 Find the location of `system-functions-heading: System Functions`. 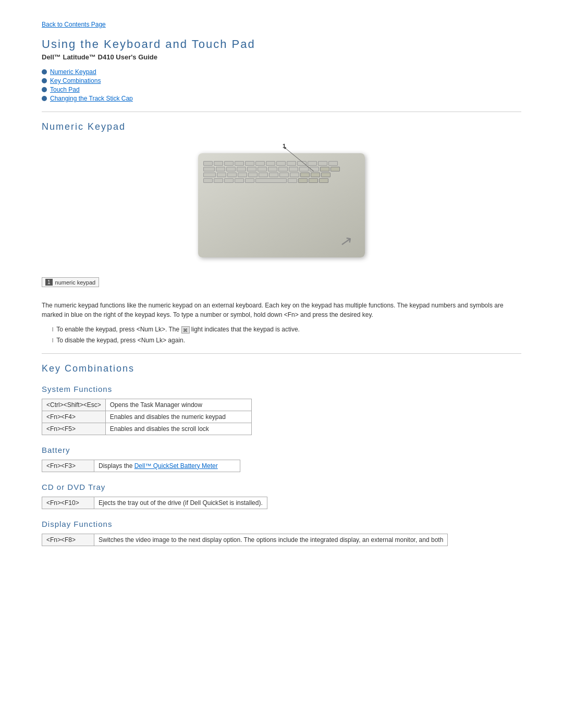

system-functions-heading: System Functions is located at coordinates (282, 389).